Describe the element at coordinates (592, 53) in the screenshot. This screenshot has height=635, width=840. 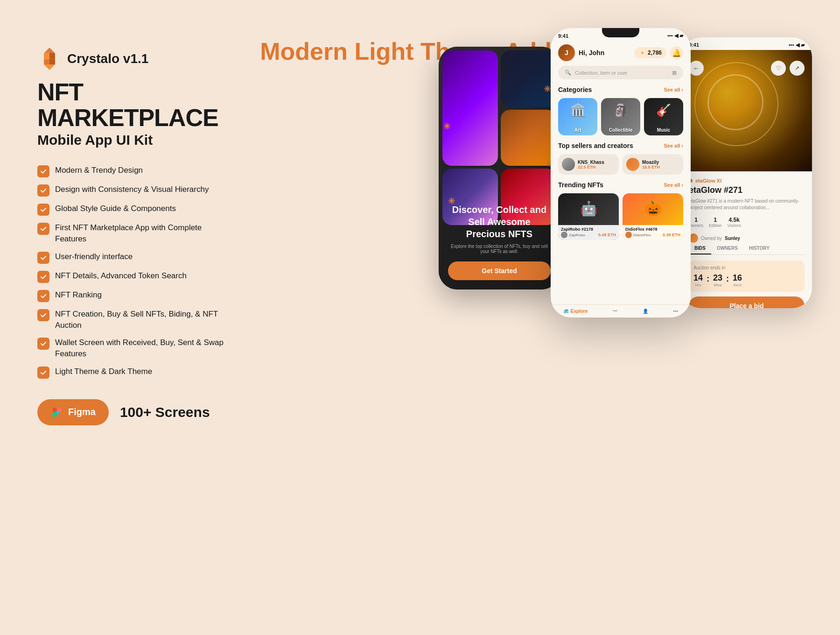
I see `greeting-text: Hi, John` at that location.